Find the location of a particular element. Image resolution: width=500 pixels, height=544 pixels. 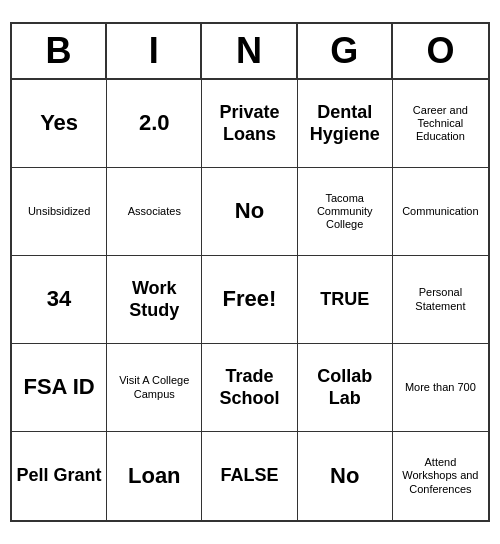

cell-text-13: TRUE is located at coordinates (344, 300).